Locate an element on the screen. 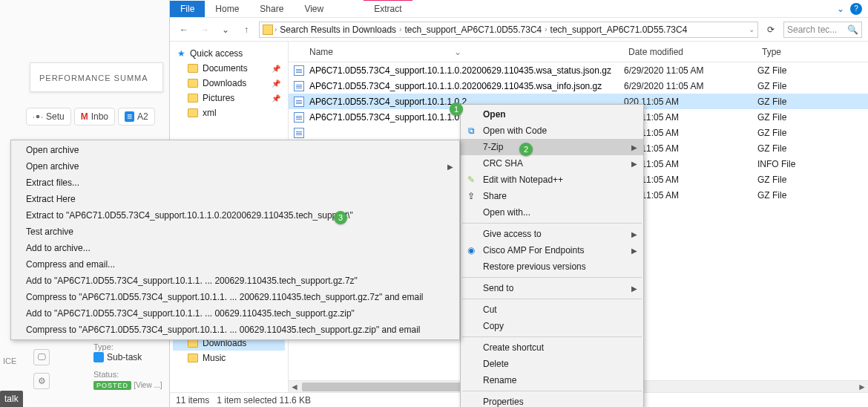 This screenshot has width=868, height=407. ctx-give-access: Give access to▶ is located at coordinates (552, 234).